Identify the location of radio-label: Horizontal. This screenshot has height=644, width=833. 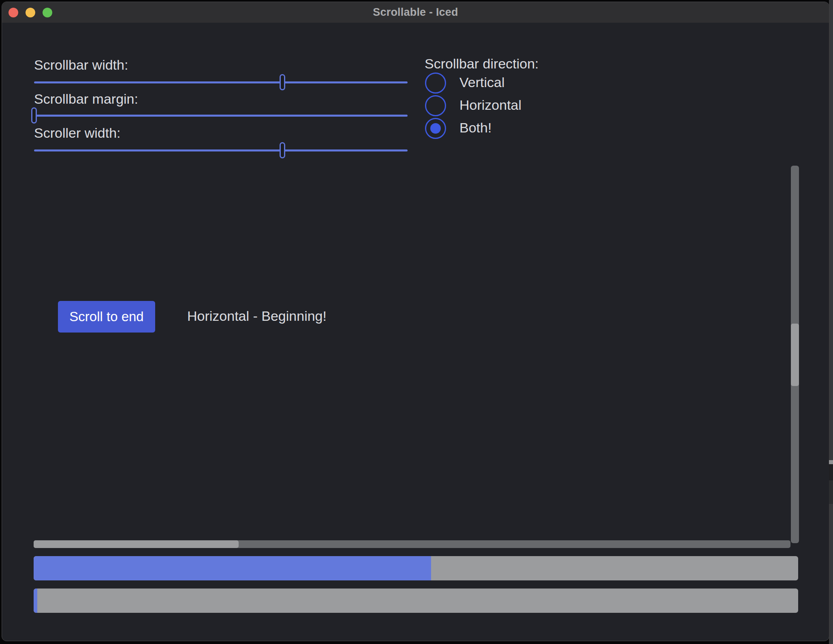
(490, 105).